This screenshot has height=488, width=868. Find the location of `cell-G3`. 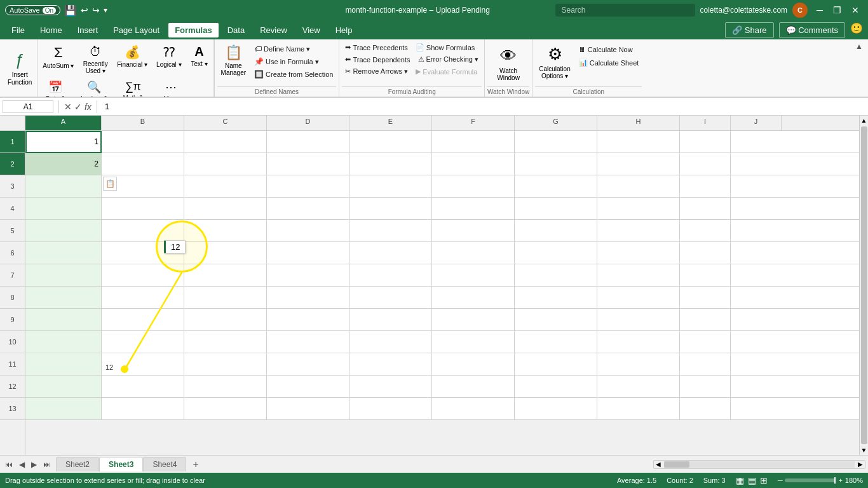

cell-G3 is located at coordinates (556, 187).